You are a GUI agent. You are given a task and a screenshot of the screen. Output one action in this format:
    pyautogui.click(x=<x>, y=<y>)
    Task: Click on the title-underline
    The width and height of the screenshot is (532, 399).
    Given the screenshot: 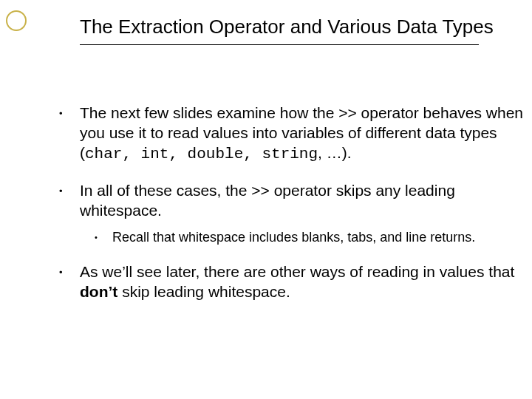 What is the action you would take?
    pyautogui.click(x=279, y=44)
    